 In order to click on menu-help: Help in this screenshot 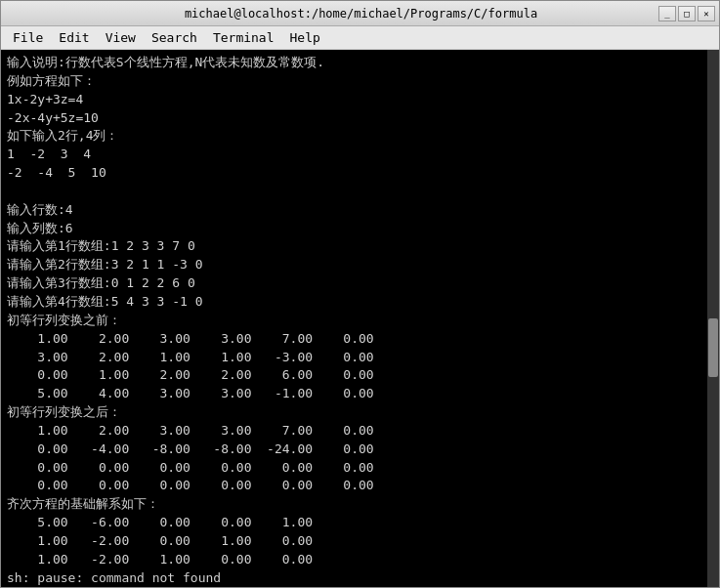, I will do `click(305, 37)`.